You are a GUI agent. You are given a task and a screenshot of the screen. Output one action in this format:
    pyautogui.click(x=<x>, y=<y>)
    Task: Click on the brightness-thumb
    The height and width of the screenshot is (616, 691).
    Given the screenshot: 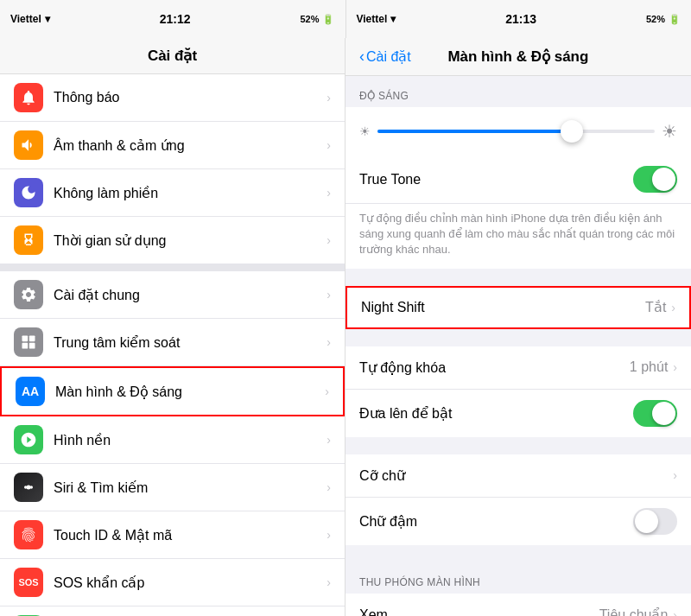 What is the action you would take?
    pyautogui.click(x=572, y=131)
    